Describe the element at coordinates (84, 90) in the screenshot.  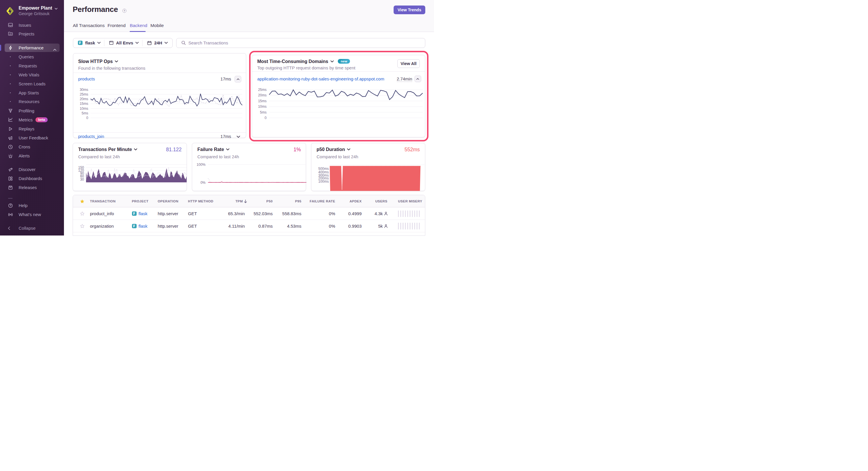
I see `svg-text: 30ms` at that location.